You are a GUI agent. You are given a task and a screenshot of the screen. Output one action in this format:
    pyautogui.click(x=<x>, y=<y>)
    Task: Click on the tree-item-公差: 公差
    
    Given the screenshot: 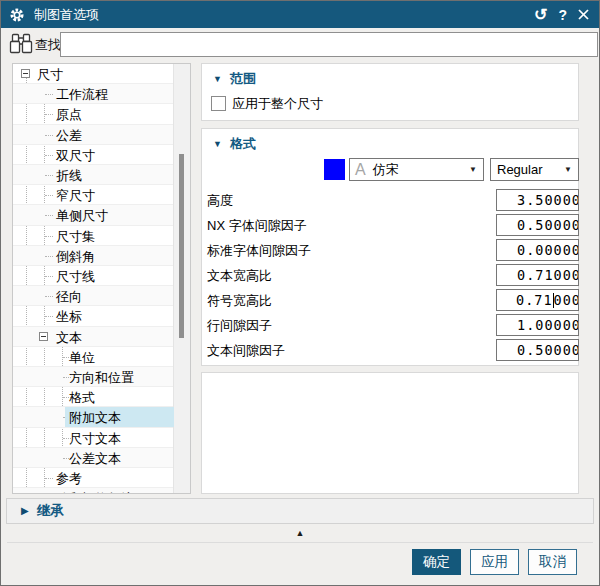 What is the action you would take?
    pyautogui.click(x=94, y=135)
    